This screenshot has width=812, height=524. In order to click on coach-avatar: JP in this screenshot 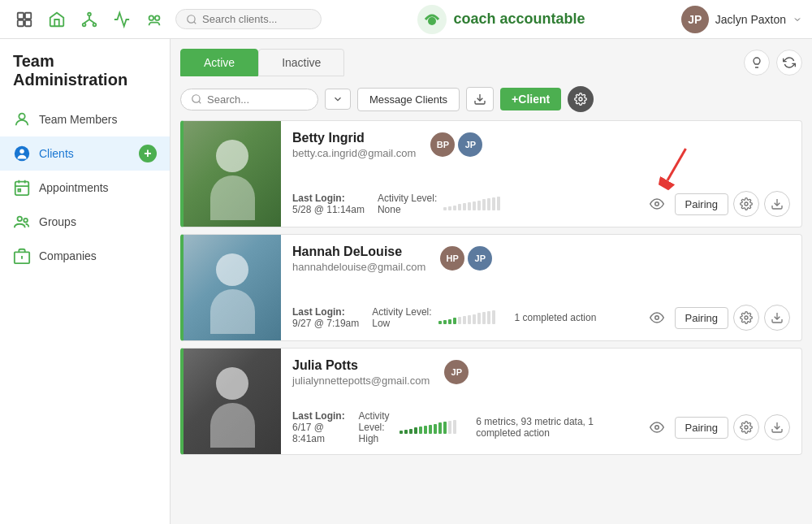, I will do `click(470, 145)`.